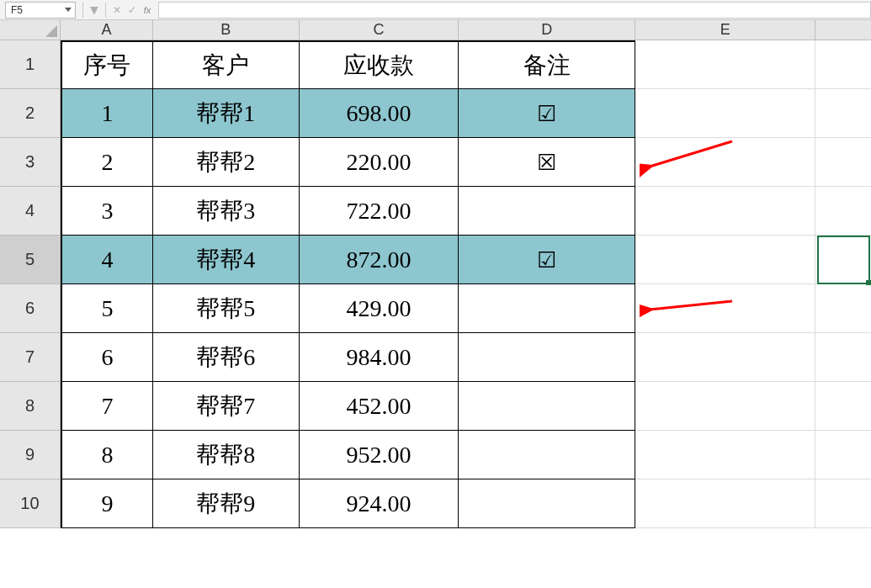 The image size is (871, 588). What do you see at coordinates (107, 309) in the screenshot?
I see `cell: 5` at bounding box center [107, 309].